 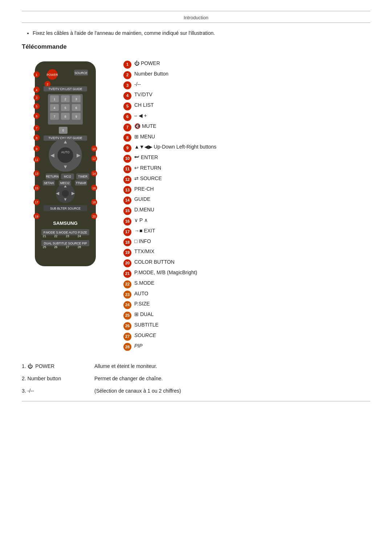 What do you see at coordinates (201, 33) in the screenshot?
I see `bullet-item: Fixez les câbles à l'aide de l'anneau de…` at bounding box center [201, 33].